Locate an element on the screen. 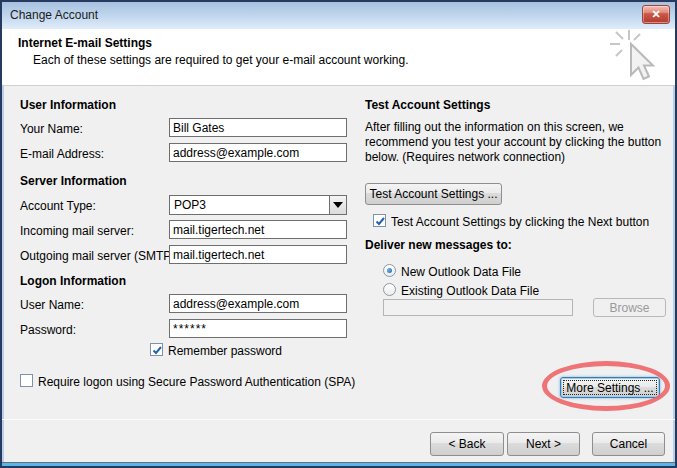 The height and width of the screenshot is (468, 677). test-on-next-checkbox is located at coordinates (380, 220).